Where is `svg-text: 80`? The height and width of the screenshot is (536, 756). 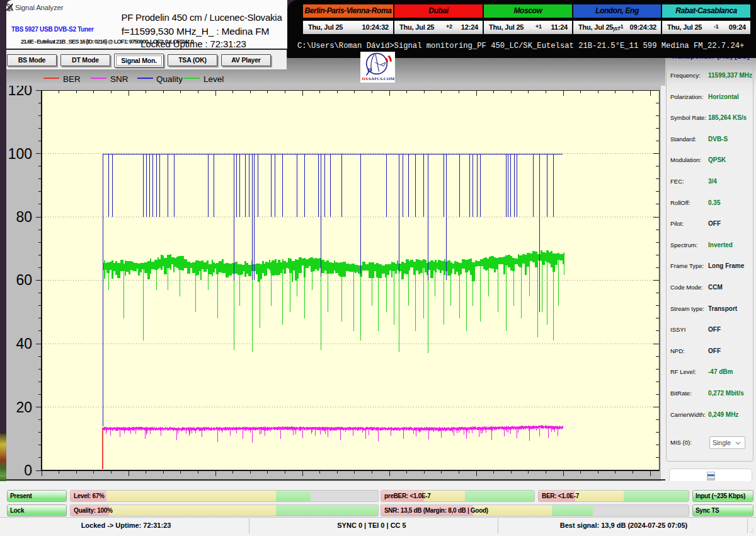 svg-text: 80 is located at coordinates (24, 217).